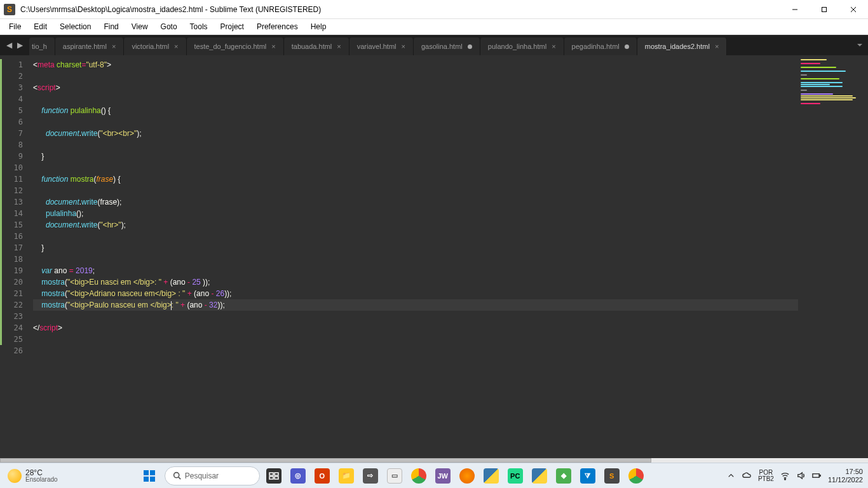 The image size is (868, 488). I want to click on language-indicator: POR PTB2, so click(766, 476).